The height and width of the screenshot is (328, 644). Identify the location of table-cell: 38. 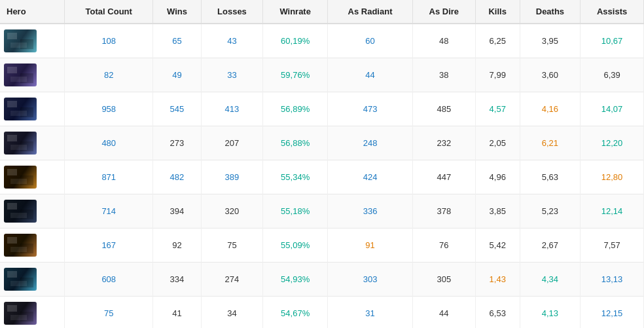
(444, 75).